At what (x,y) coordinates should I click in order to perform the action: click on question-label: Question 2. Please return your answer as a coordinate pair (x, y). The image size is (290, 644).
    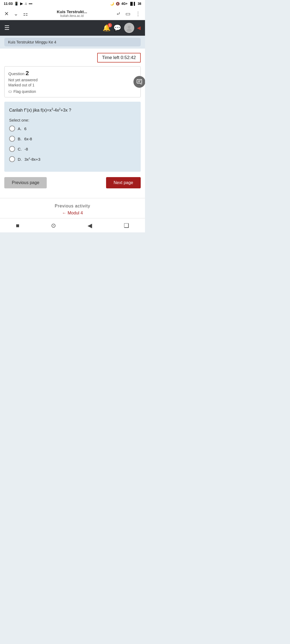
    Looking at the image, I should click on (73, 73).